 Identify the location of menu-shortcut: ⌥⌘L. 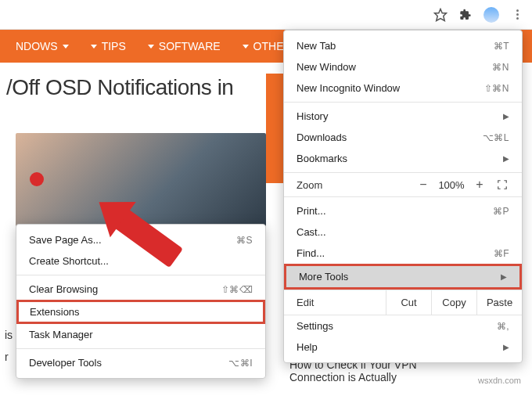
(496, 138).